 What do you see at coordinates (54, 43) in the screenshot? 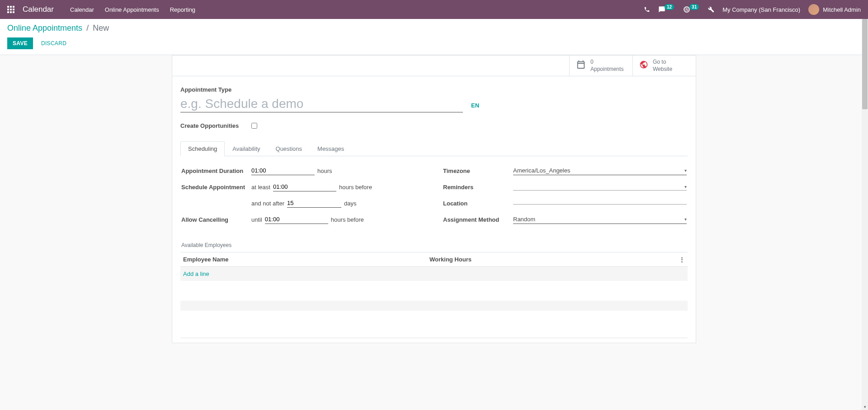
I see `discard-button: DISCARD` at bounding box center [54, 43].